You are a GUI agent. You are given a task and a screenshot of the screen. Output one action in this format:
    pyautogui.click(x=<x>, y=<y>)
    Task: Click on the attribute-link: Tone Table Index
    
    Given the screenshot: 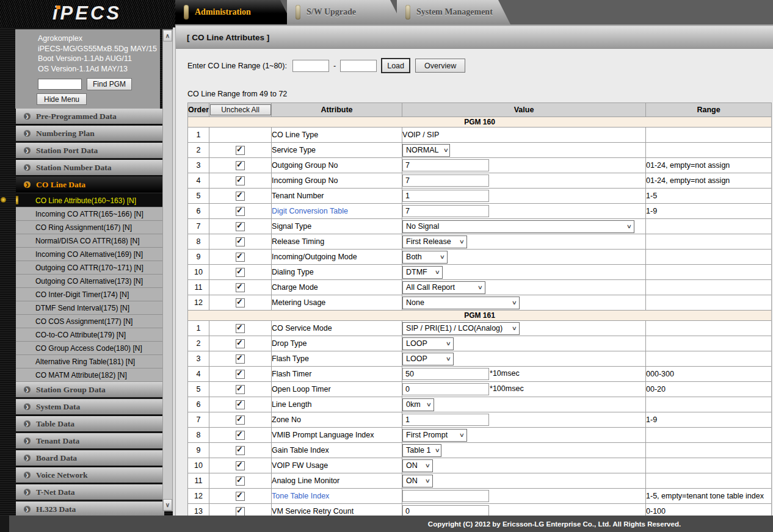 What is the action you would take?
    pyautogui.click(x=300, y=496)
    